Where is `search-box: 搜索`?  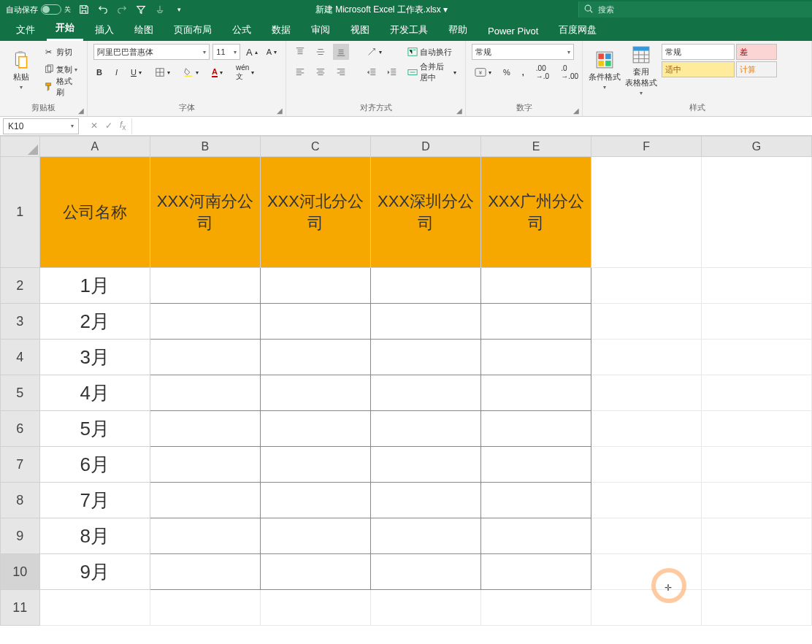
search-box: 搜索 is located at coordinates (695, 9).